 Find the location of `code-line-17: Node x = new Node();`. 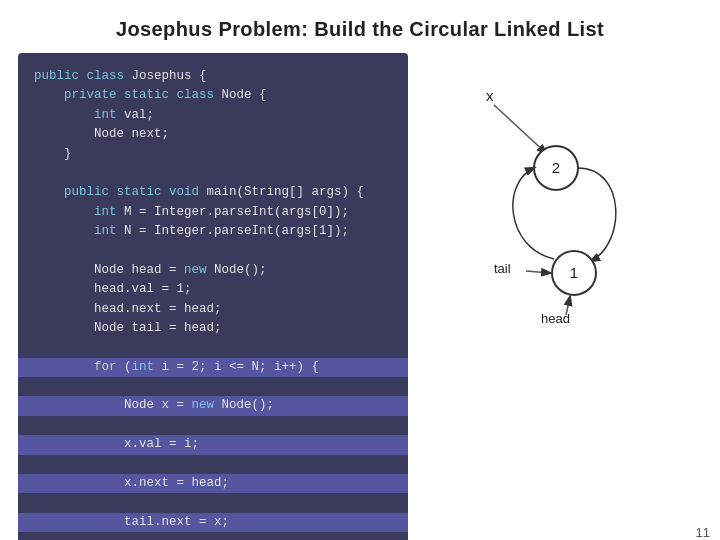

code-line-17: Node x = new Node(); is located at coordinates (213, 406).